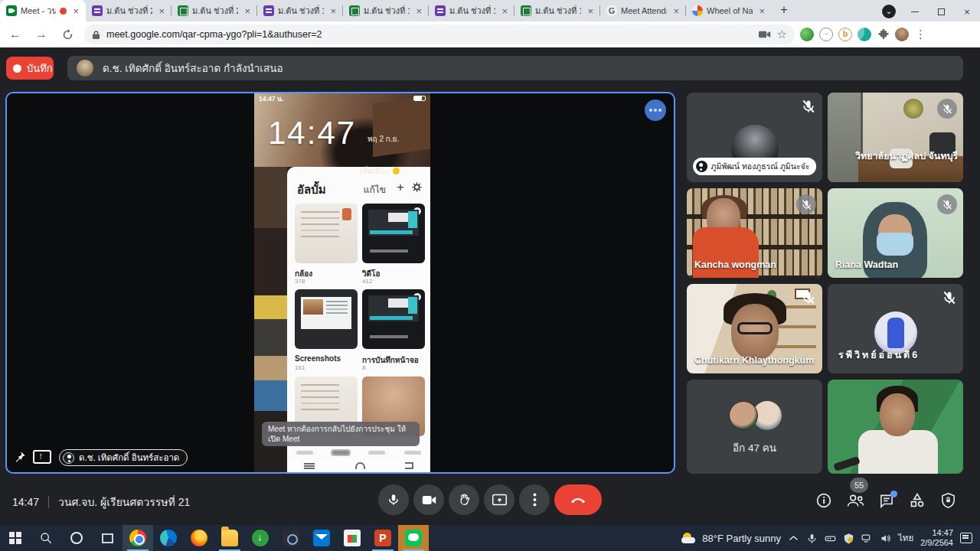 Image resolution: width=980 pixels, height=551 pixels. What do you see at coordinates (782, 34) in the screenshot?
I see `bookmark-star-icon: ☆` at bounding box center [782, 34].